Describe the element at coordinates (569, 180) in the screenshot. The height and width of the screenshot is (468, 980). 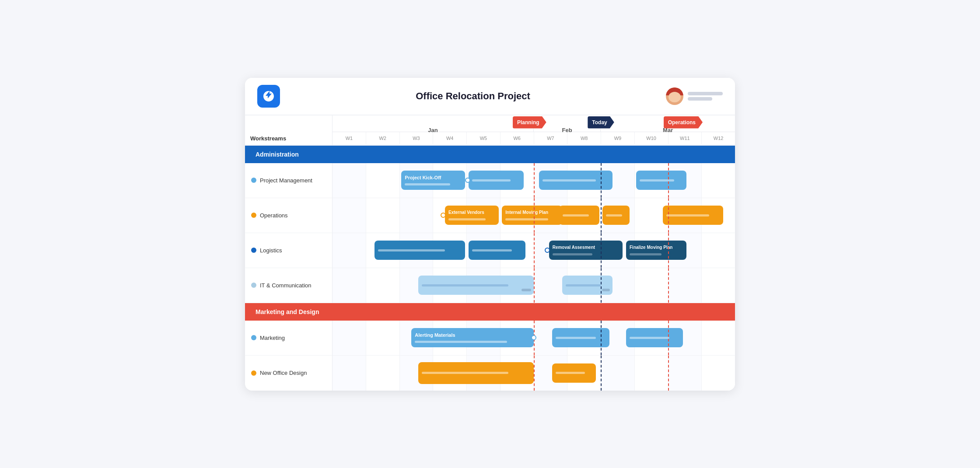
I see `bar-inner3` at that location.